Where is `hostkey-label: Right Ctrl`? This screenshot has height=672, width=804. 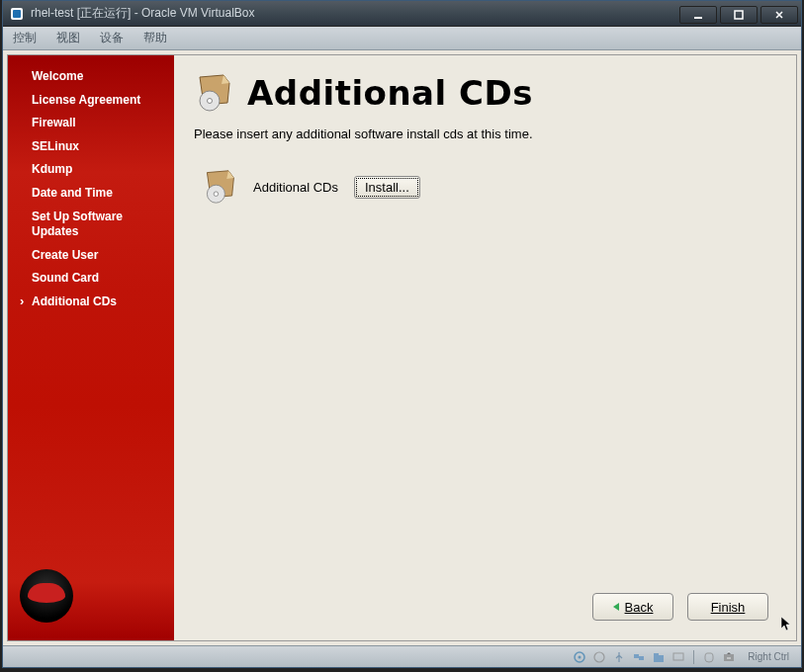 hostkey-label: Right Ctrl is located at coordinates (768, 656).